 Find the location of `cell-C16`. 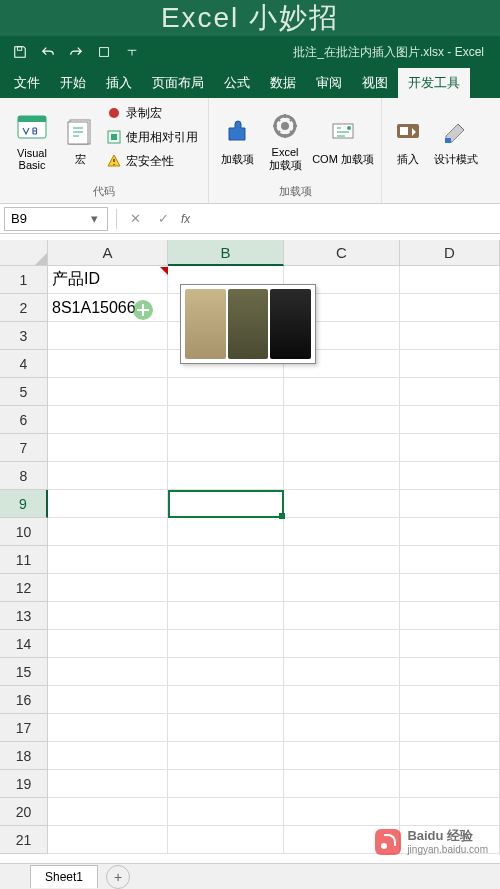

cell-C16 is located at coordinates (342, 700).